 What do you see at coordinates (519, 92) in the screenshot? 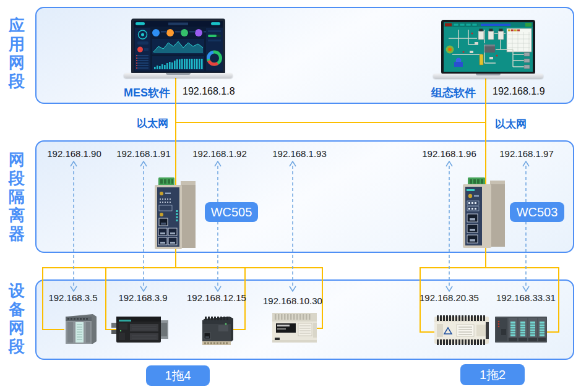
I see `scada-ip: 192.168.1.9` at bounding box center [519, 92].